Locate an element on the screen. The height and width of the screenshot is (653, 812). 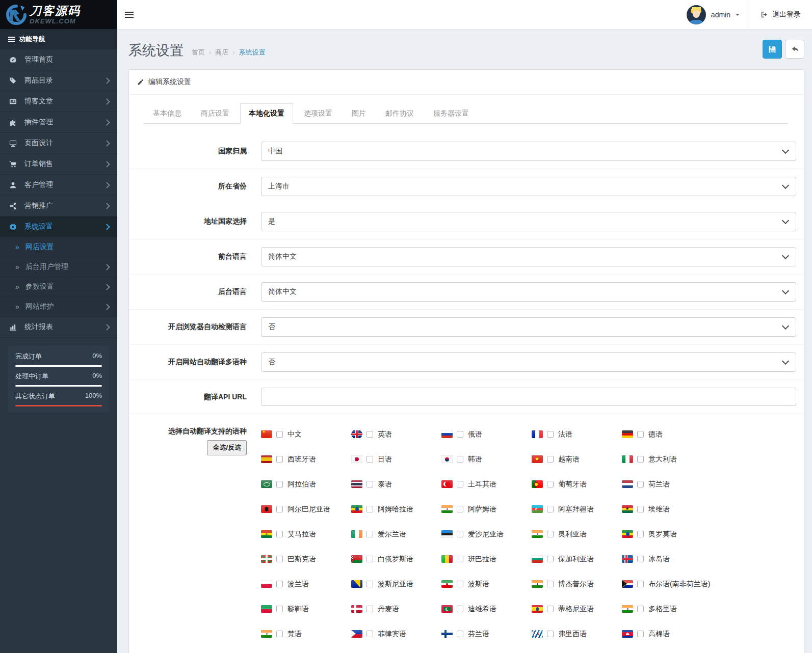
language-label: 波斯尼亚语 is located at coordinates (396, 584).